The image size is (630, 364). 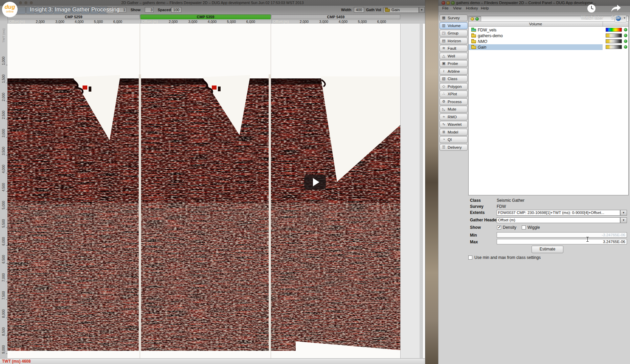 I want to click on survey-label: Survey, so click(x=477, y=207).